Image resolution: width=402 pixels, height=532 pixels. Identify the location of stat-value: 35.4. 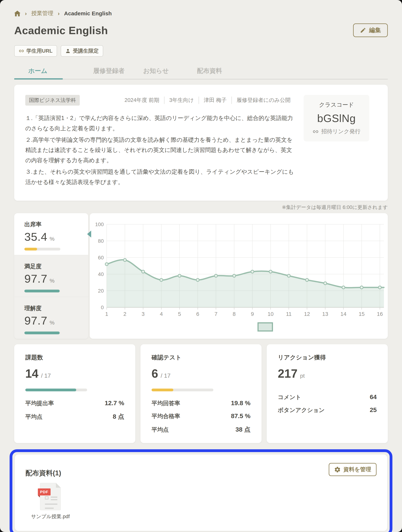
(36, 237).